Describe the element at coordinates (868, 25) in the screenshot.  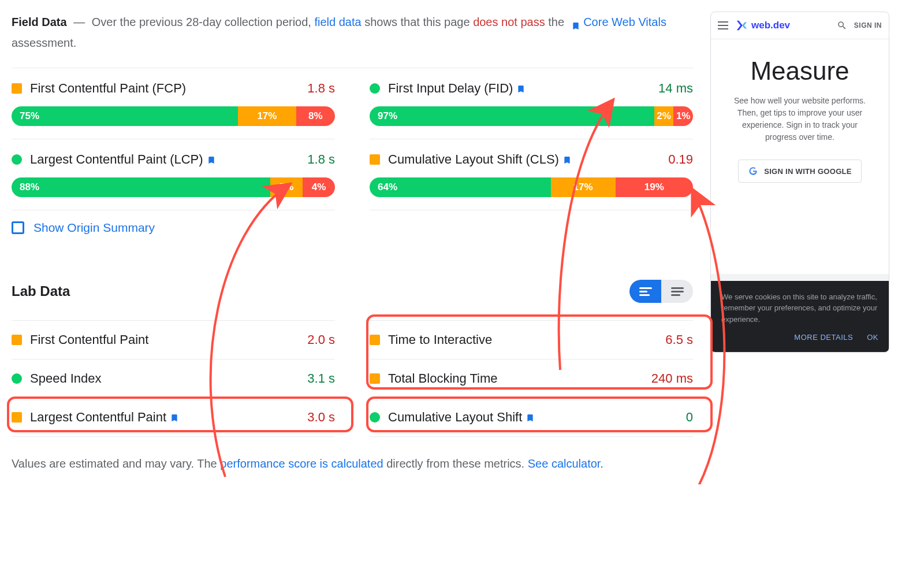
I see `sign-in-link: SIGN IN` at that location.